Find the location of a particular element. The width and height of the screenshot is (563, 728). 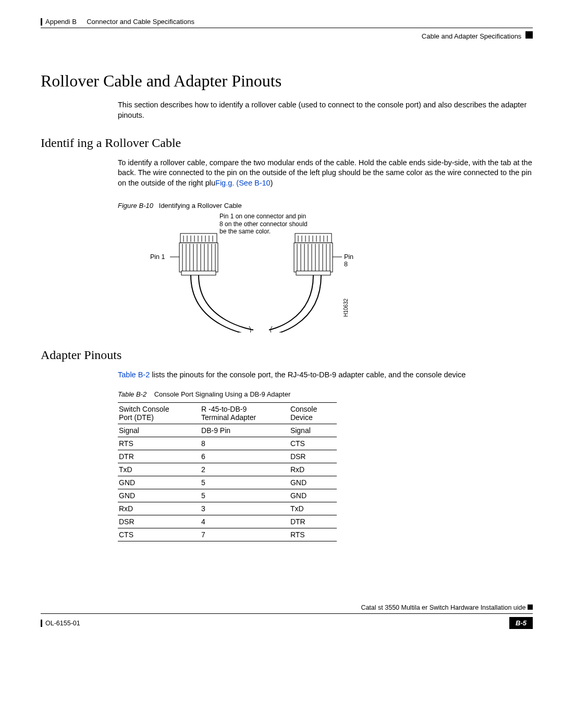

identify-paragraph: To identify a rollover cable, compare th… is located at coordinates (325, 173).